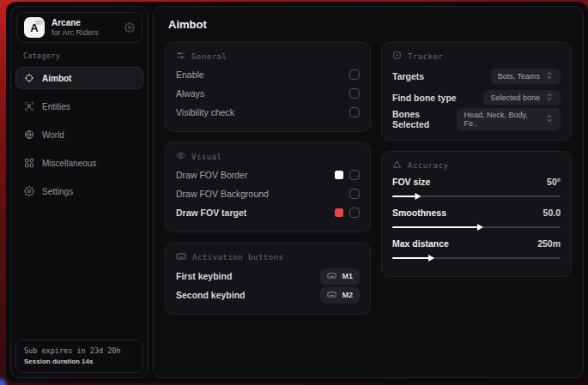  I want to click on targets-dropdown: Bots, Teams, so click(525, 76).